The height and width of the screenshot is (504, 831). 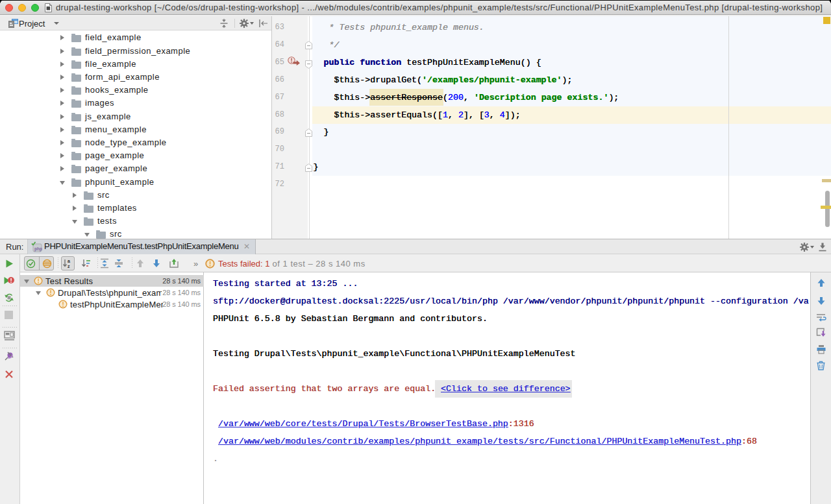 I want to click on svg-text: php, so click(x=38, y=249).